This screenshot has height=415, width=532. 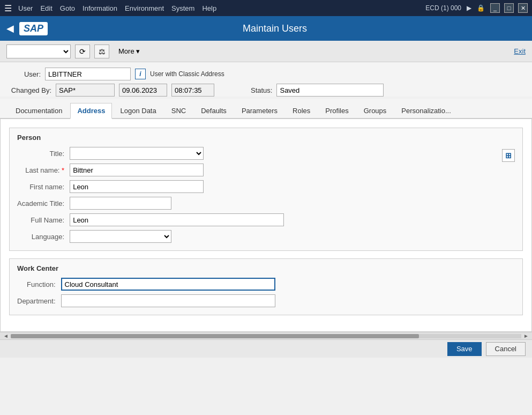 I want to click on last-name-input, so click(x=137, y=170).